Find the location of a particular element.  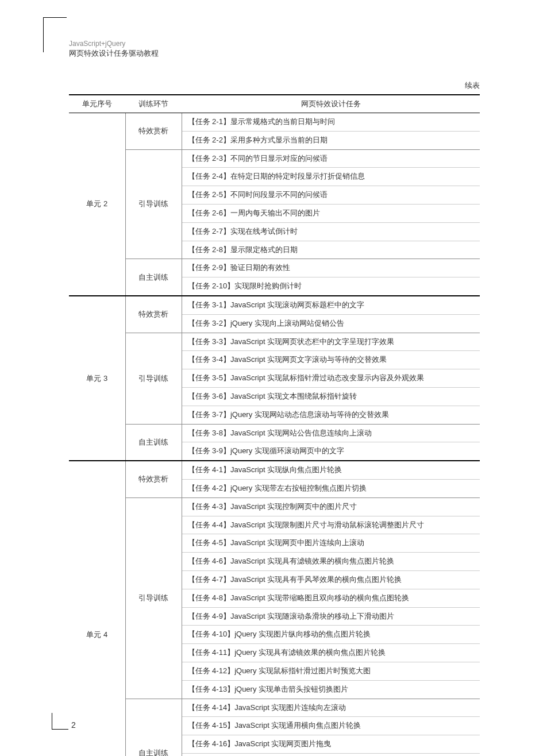

task-line: 【任务 2-9】验证日期的有效性 is located at coordinates (331, 268).